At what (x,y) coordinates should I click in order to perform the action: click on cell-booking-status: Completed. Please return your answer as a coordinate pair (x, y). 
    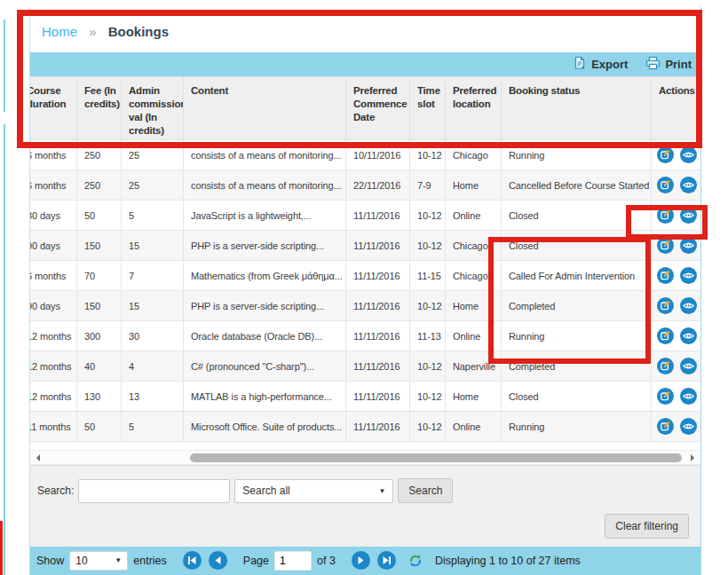
    Looking at the image, I should click on (577, 306).